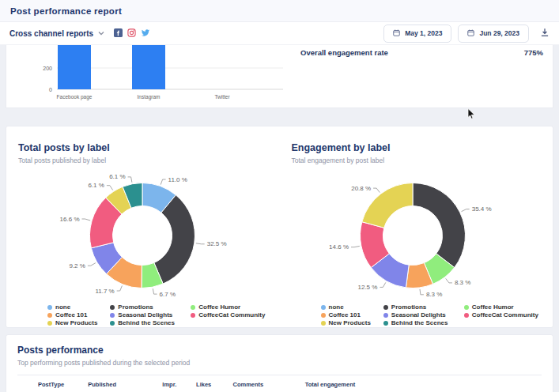 The width and height of the screenshot is (559, 392). I want to click on date-range-controls: May 1, 2023 Jun 29, 2023, so click(466, 33).